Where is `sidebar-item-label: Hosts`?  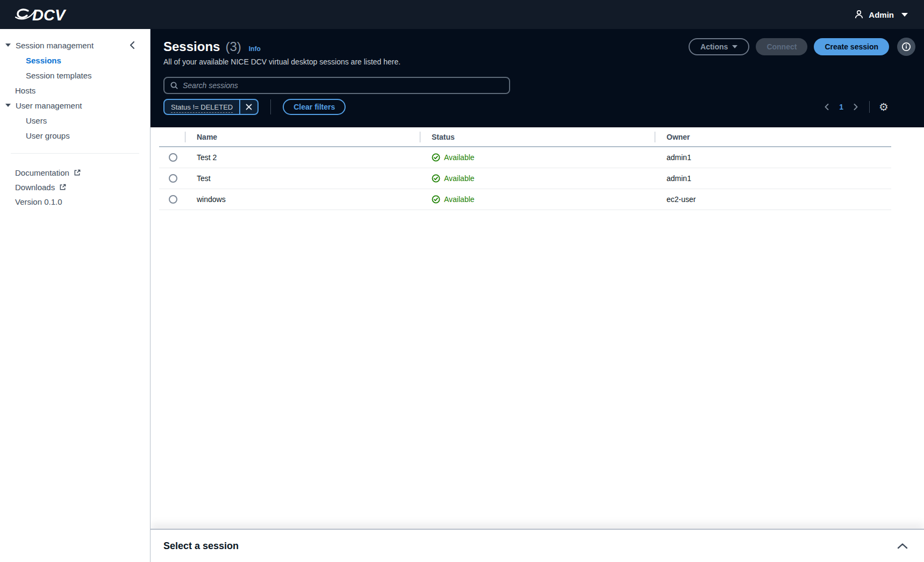
sidebar-item-label: Hosts is located at coordinates (25, 90).